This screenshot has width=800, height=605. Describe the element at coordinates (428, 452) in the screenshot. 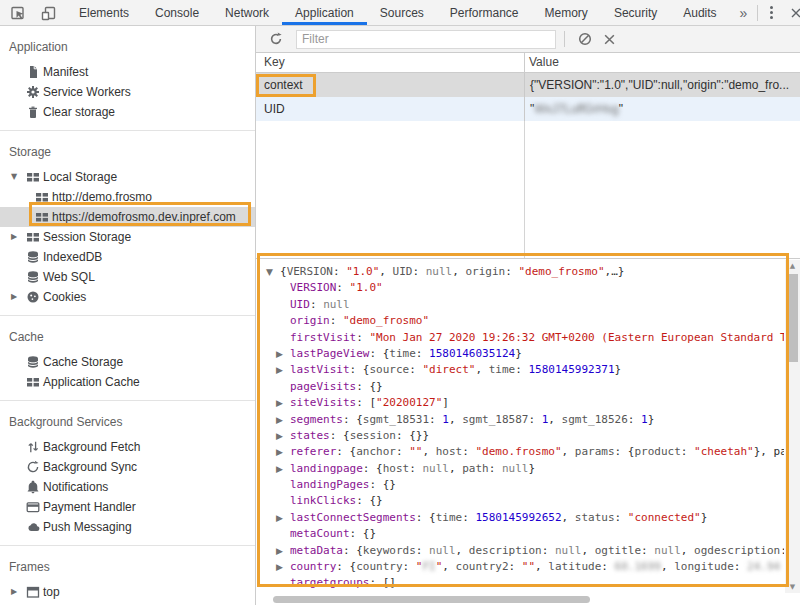

I see `json-token: ,` at that location.